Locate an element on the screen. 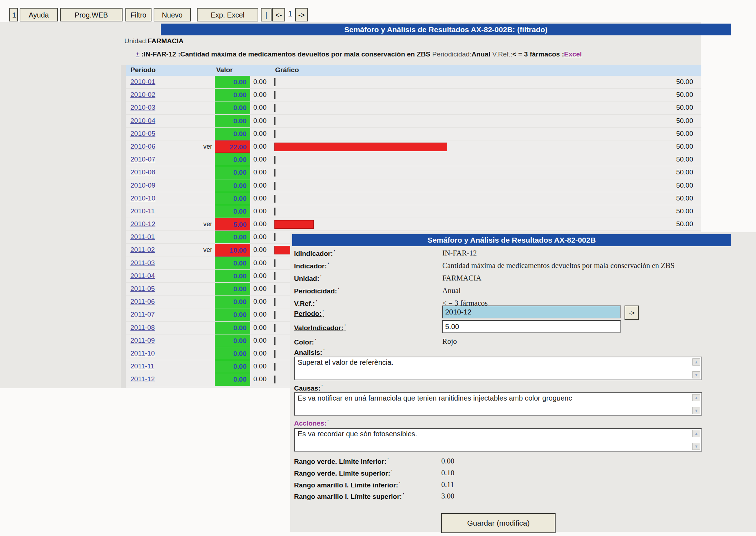  period-link: 2011-10 is located at coordinates (143, 353).